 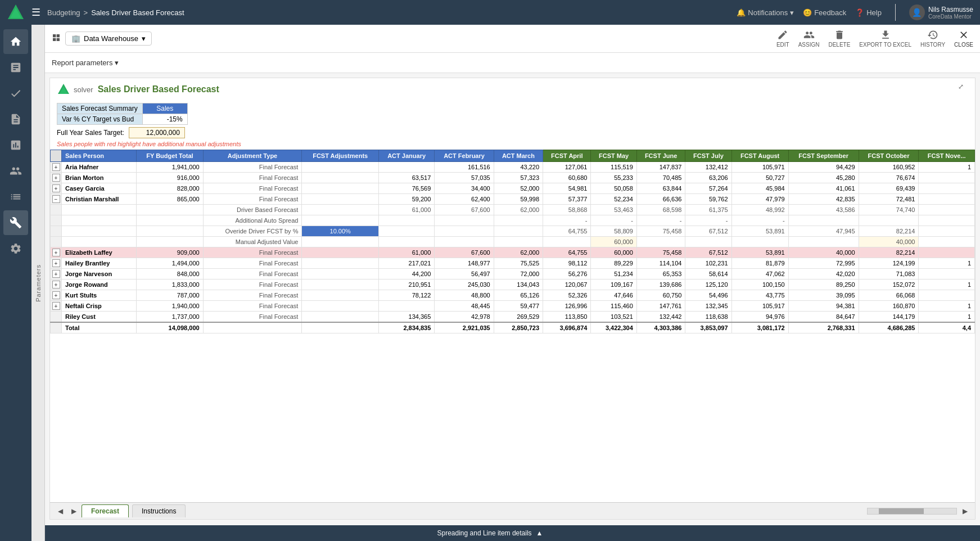 I want to click on table-cell: 152,072, so click(x=888, y=285).